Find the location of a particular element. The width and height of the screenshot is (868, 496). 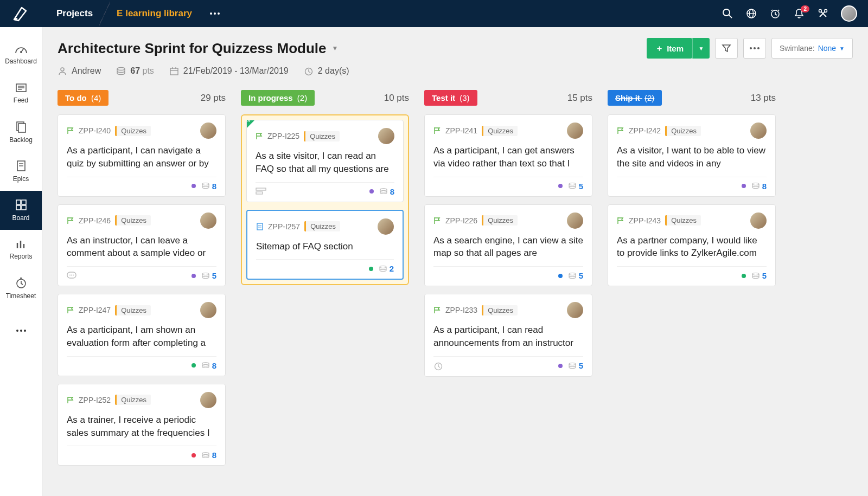

card-id: ZPP-I247 is located at coordinates (94, 310).